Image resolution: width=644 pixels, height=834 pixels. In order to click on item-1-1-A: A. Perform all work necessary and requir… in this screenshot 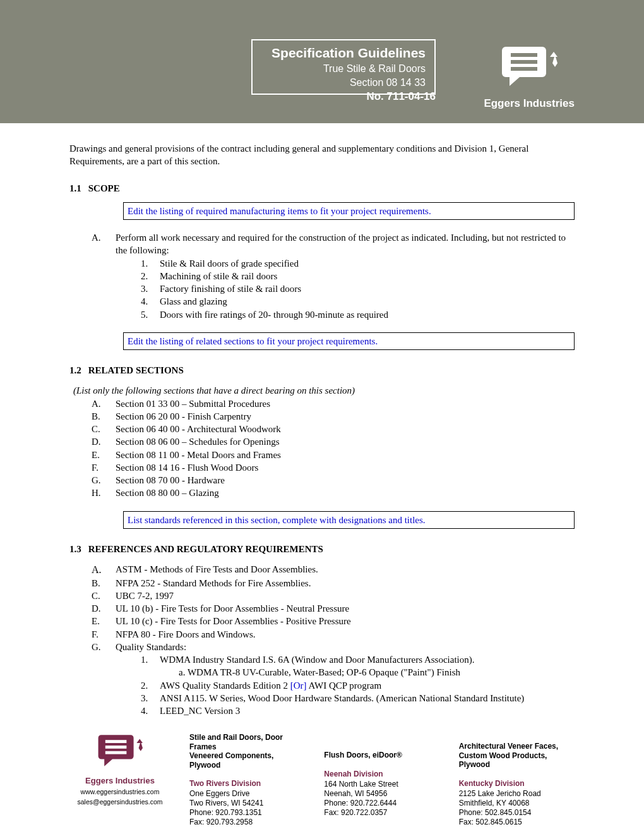, I will do `click(333, 244)`.